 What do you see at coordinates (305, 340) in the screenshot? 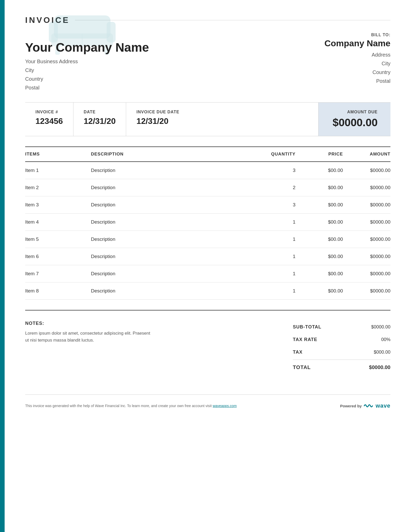
I see `tax-rate-label: TAX RATE` at bounding box center [305, 340].